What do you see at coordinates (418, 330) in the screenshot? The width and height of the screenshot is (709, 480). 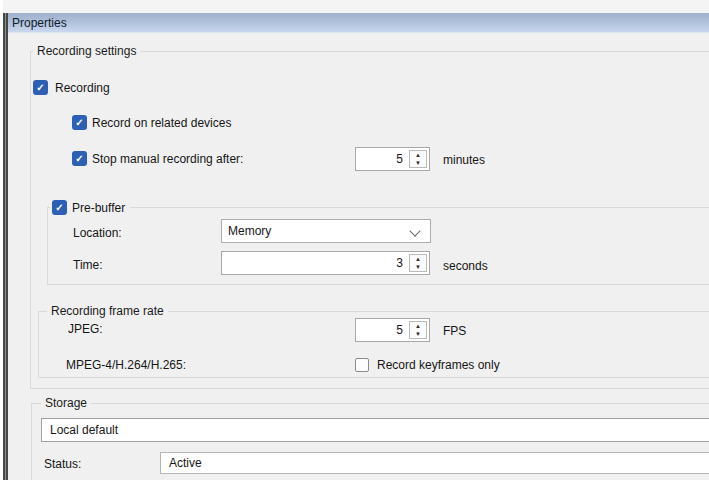 I see `jpeg-fps-spinner: ▲ ▼` at bounding box center [418, 330].